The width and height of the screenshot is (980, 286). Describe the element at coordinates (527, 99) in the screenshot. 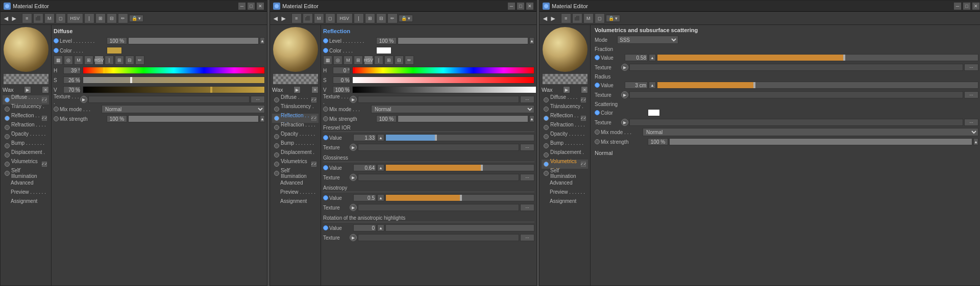

I see `texture-btn-2: ···` at that location.